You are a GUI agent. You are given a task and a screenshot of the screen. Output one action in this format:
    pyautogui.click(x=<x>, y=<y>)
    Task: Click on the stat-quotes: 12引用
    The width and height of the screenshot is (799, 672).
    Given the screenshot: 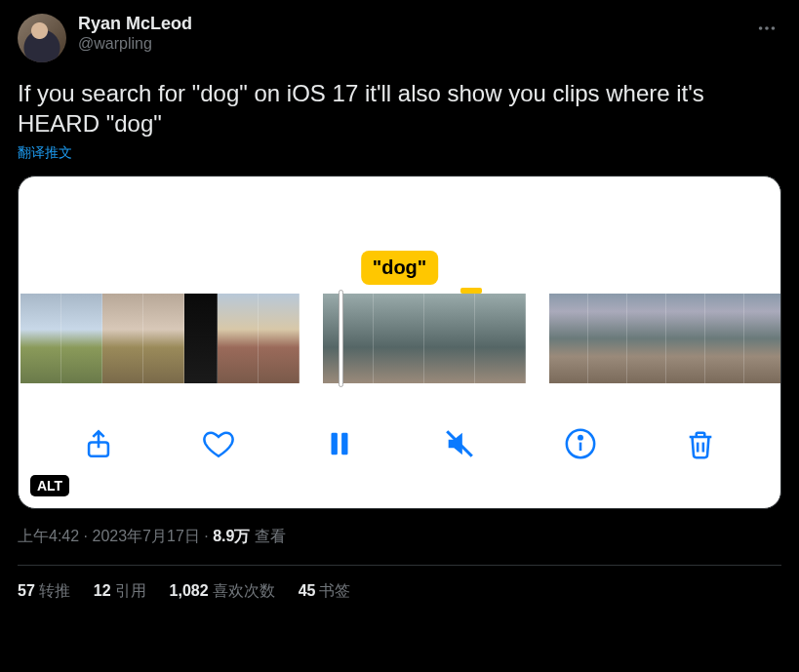 What is the action you would take?
    pyautogui.click(x=120, y=591)
    